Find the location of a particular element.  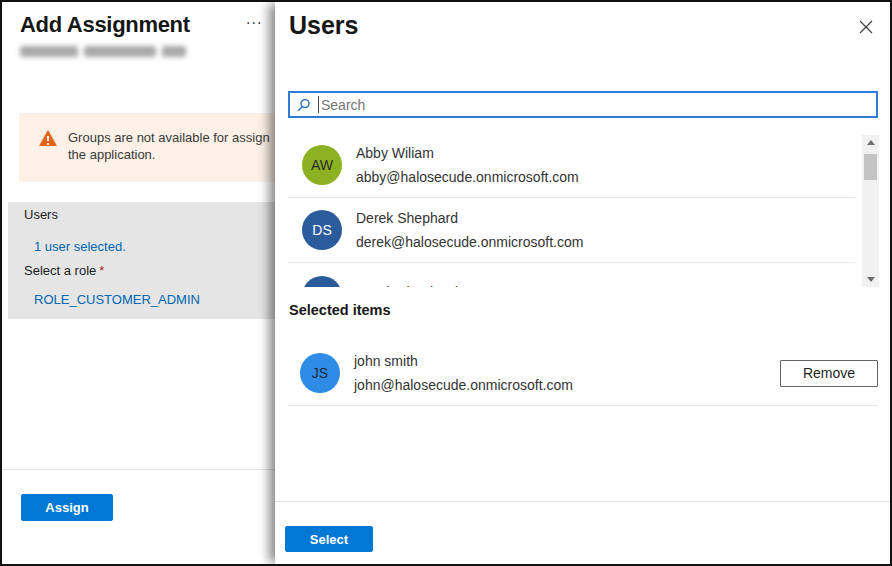

search-input: Search is located at coordinates (583, 104).